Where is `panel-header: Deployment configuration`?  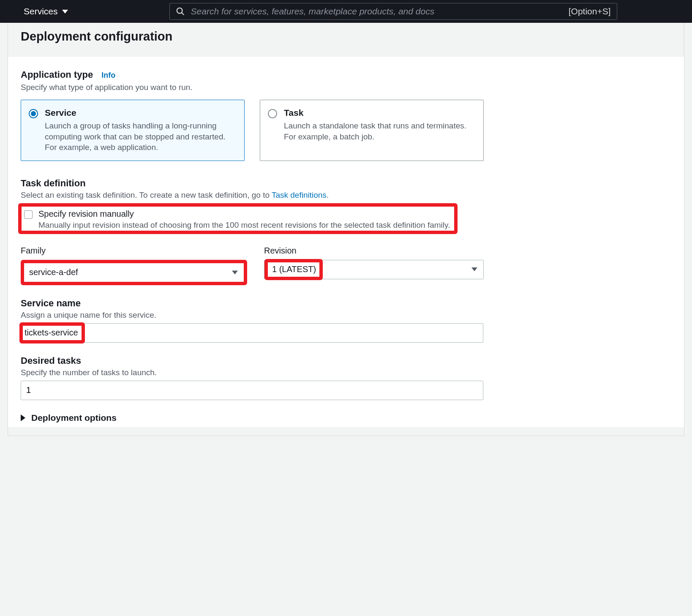
panel-header: Deployment configuration is located at coordinates (346, 40).